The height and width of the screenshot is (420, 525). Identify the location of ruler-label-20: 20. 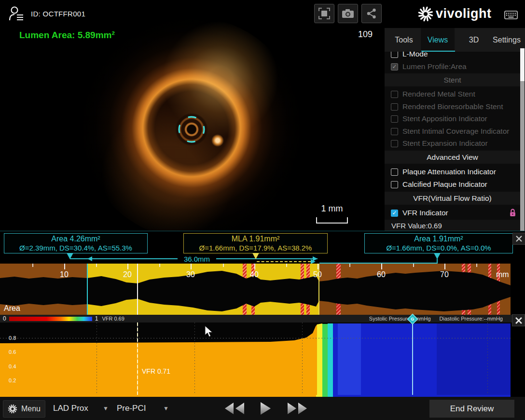
(127, 275).